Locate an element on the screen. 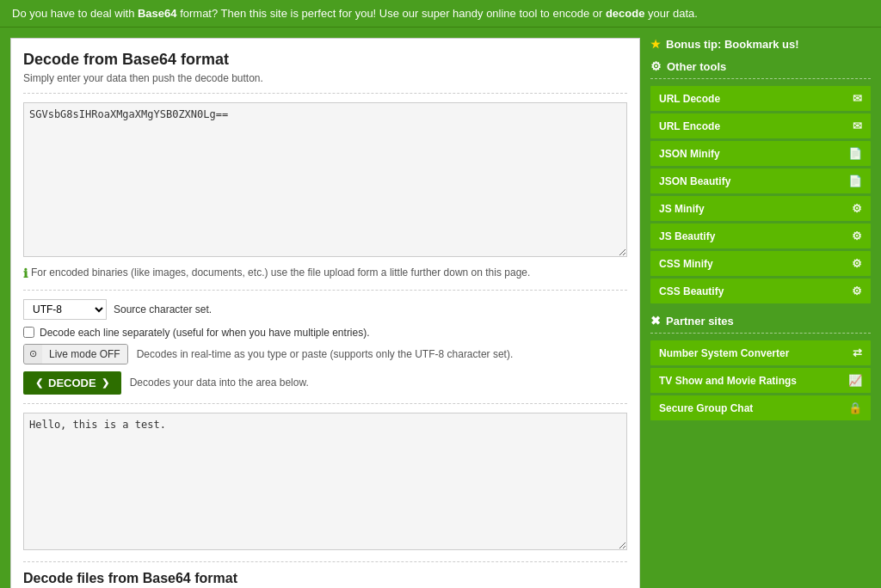 This screenshot has height=588, width=881. bonus-tip: ★ Bonus tip: Bookmark us! is located at coordinates (761, 45).